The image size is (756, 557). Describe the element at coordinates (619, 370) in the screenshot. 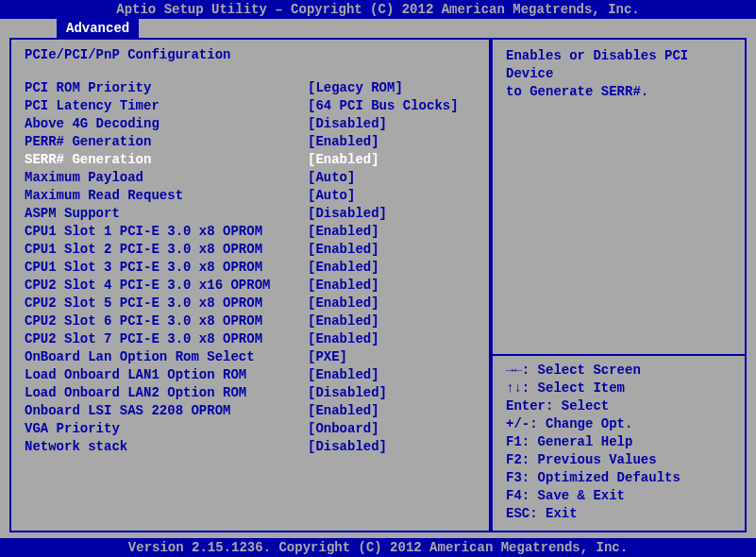

I see `key-hint: →←: Select Screen` at that location.